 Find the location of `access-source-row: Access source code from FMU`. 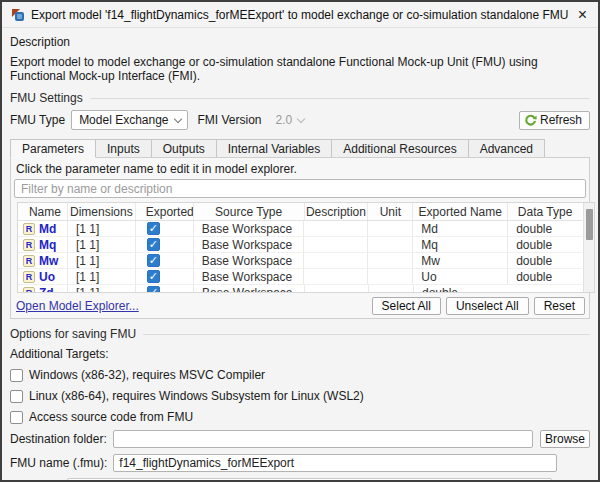

access-source-row: Access source code from FMU is located at coordinates (300, 417).